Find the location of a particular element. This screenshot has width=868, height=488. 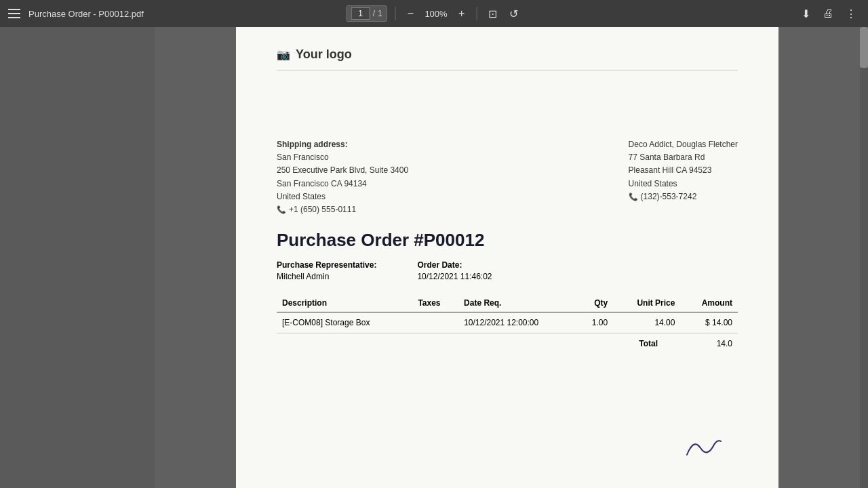

table-header-row: Description Taxes Date Req. Qty Unit Pri… is located at coordinates (507, 304).